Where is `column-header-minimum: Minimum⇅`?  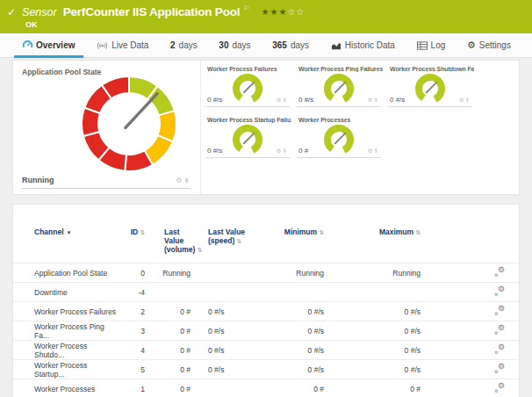
column-header-minimum: Minimum⇅ is located at coordinates (298, 234).